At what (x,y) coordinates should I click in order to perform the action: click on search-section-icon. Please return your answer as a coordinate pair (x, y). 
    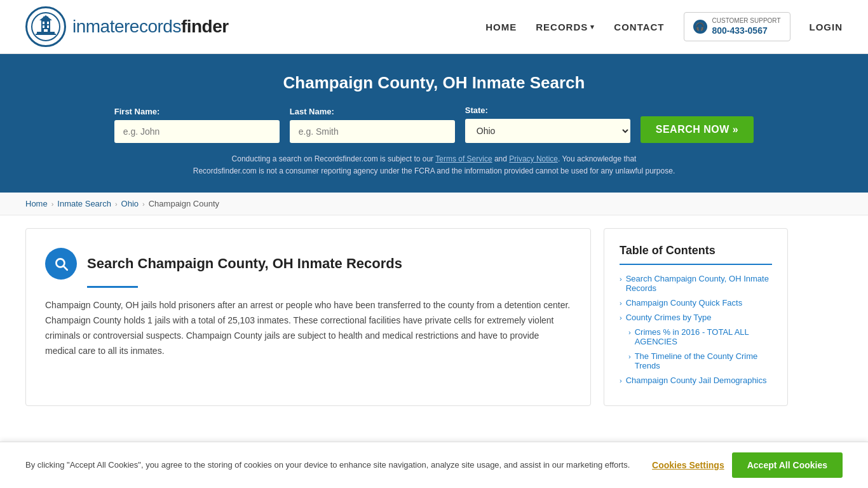
    Looking at the image, I should click on (61, 264).